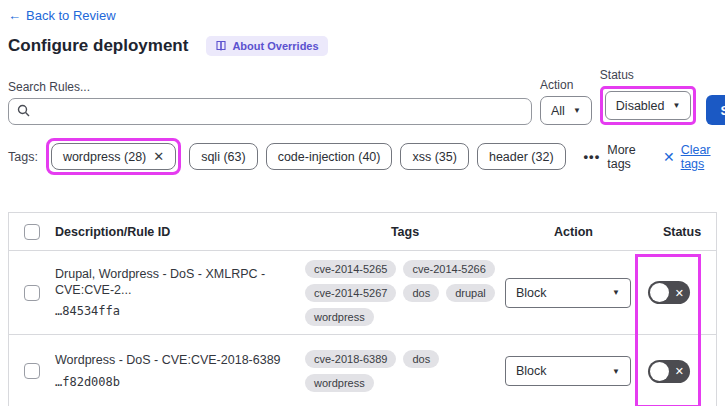 The height and width of the screenshot is (406, 725). Describe the element at coordinates (690, 157) in the screenshot. I see `clear-tags-button: ✕ Clear tags` at that location.